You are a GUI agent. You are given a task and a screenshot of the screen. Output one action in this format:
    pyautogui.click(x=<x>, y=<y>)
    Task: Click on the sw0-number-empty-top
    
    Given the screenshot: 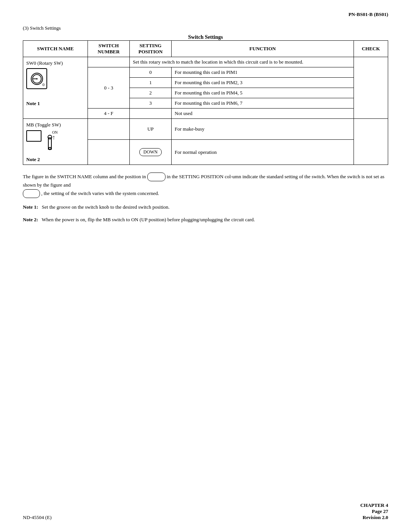 What is the action you would take?
    pyautogui.click(x=109, y=62)
    